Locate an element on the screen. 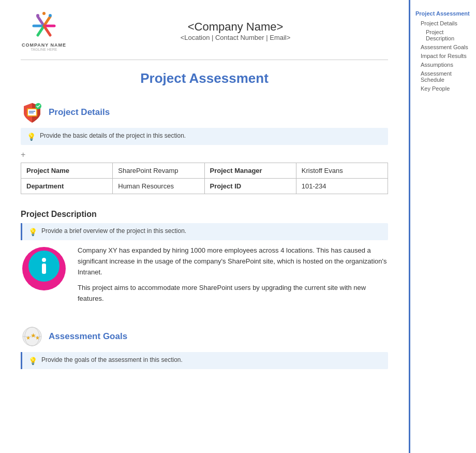 The height and width of the screenshot is (453, 476). sidebar-item-project-description: Project Description is located at coordinates (443, 35).